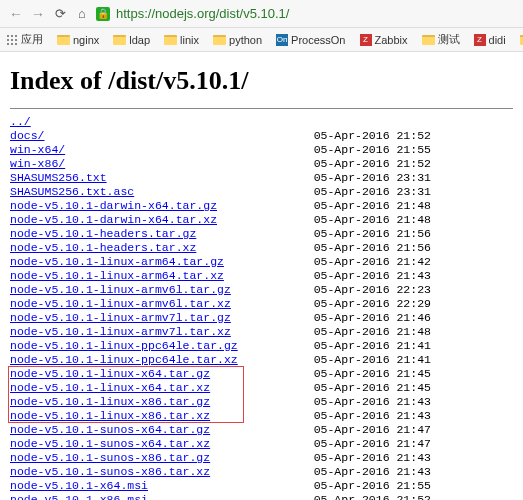  What do you see at coordinates (120, 332) in the screenshot?
I see `file-link: node-v5.10.1-linux-armv7l.tar.xz` at bounding box center [120, 332].